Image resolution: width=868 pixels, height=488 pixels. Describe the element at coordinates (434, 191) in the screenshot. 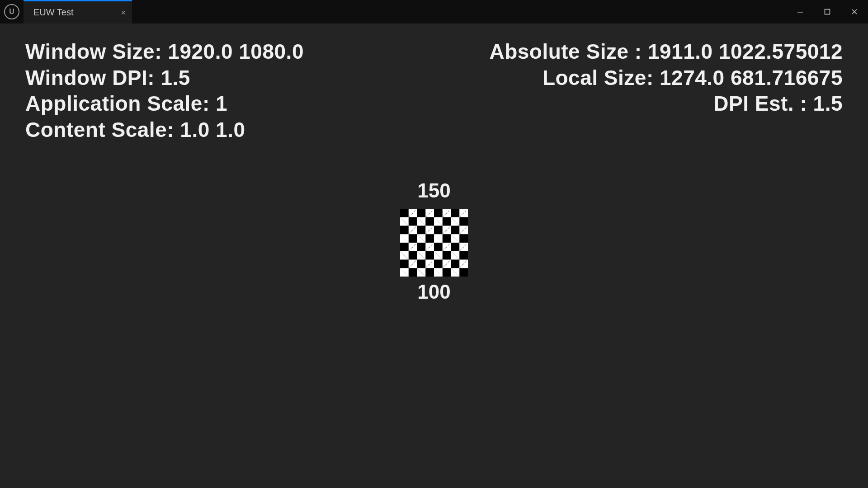

I see `checker-top-number: 150` at that location.